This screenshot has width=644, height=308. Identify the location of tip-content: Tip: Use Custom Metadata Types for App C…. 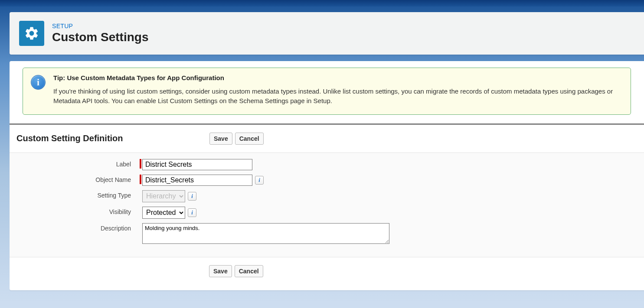
(337, 90).